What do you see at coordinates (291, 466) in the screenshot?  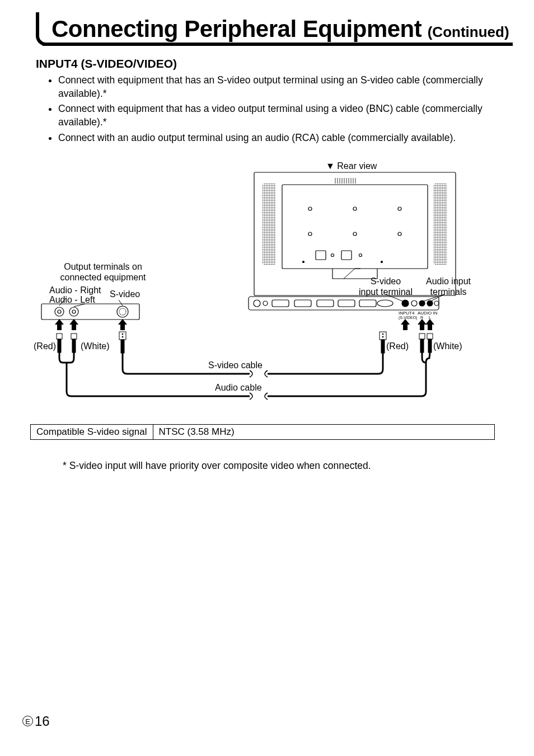 I see `footnote: * S-video input will have priority over …` at bounding box center [291, 466].